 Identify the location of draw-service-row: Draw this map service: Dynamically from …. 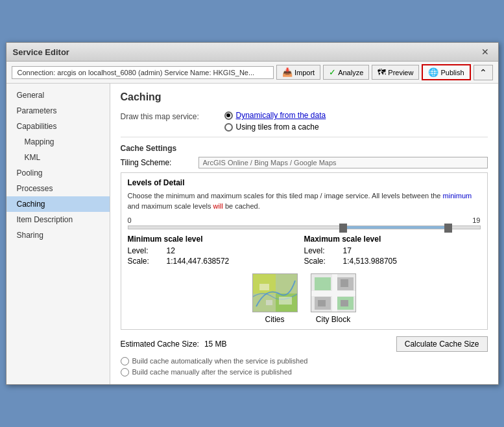
(304, 121).